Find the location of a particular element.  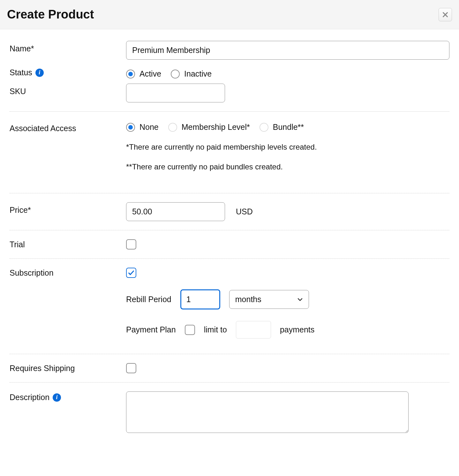

trial-checkbox is located at coordinates (131, 244).